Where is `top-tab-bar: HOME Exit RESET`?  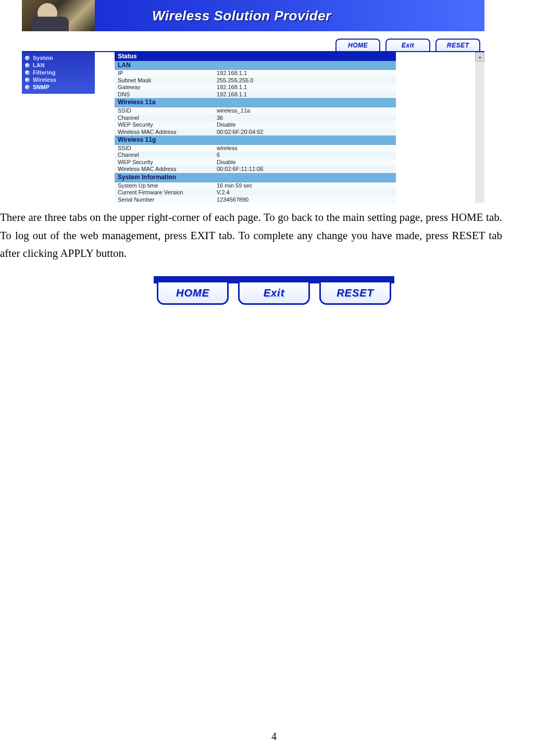
top-tab-bar: HOME Exit RESET is located at coordinates (253, 42).